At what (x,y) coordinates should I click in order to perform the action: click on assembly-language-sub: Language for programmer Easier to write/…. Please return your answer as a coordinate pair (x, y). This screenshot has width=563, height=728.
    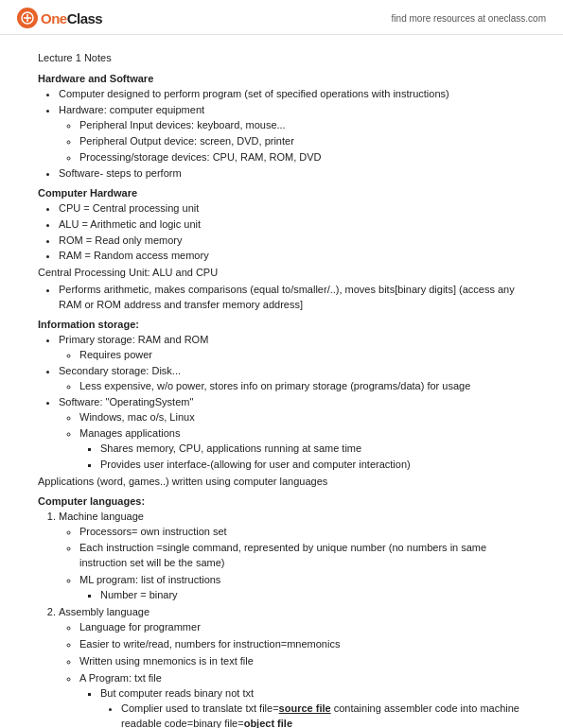
    Looking at the image, I should click on (291, 674).